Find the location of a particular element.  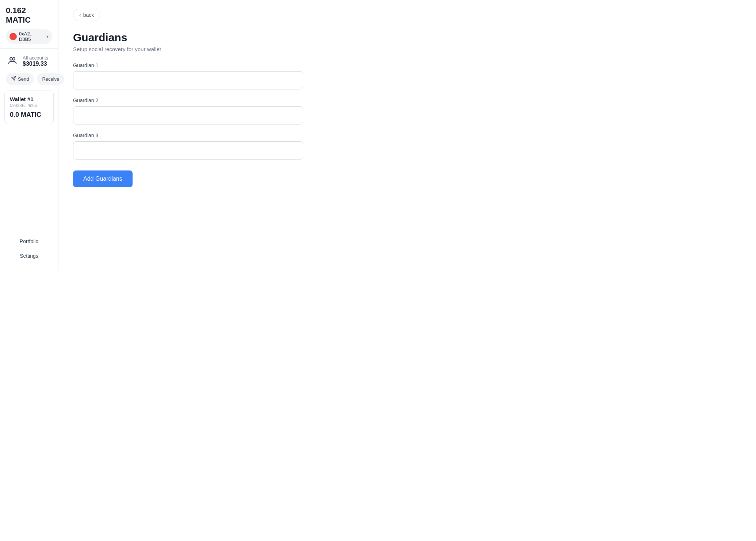

all-accounts-label: All accounts is located at coordinates (35, 58).